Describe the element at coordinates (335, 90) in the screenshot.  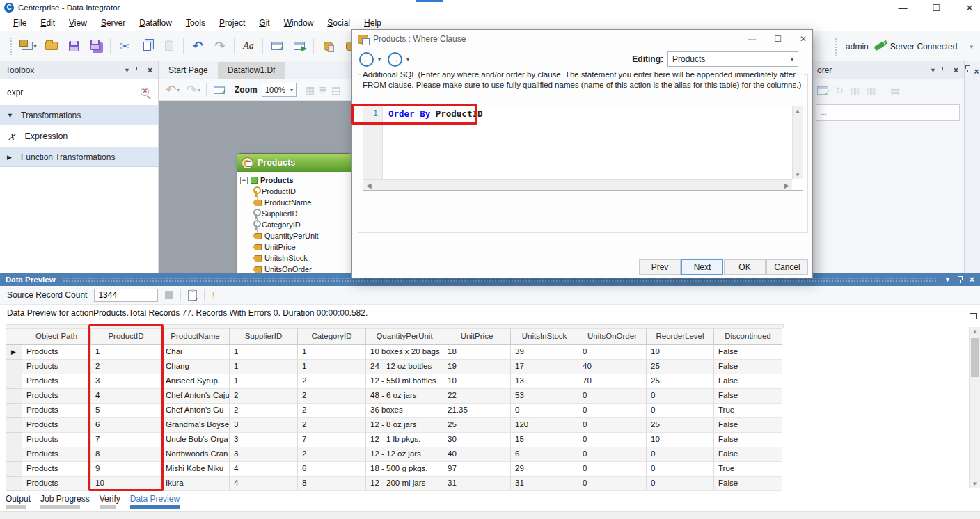
I see `df-grid-icon: ▤` at that location.